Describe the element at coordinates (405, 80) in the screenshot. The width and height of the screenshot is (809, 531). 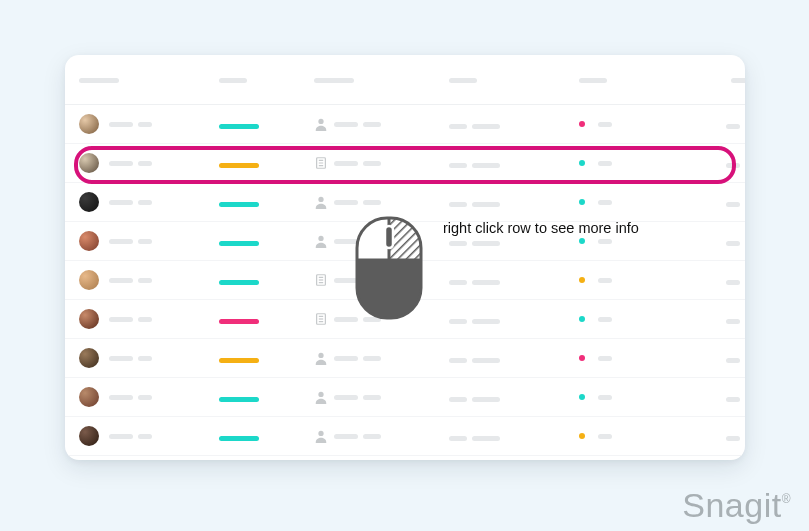
I see `table-header` at that location.